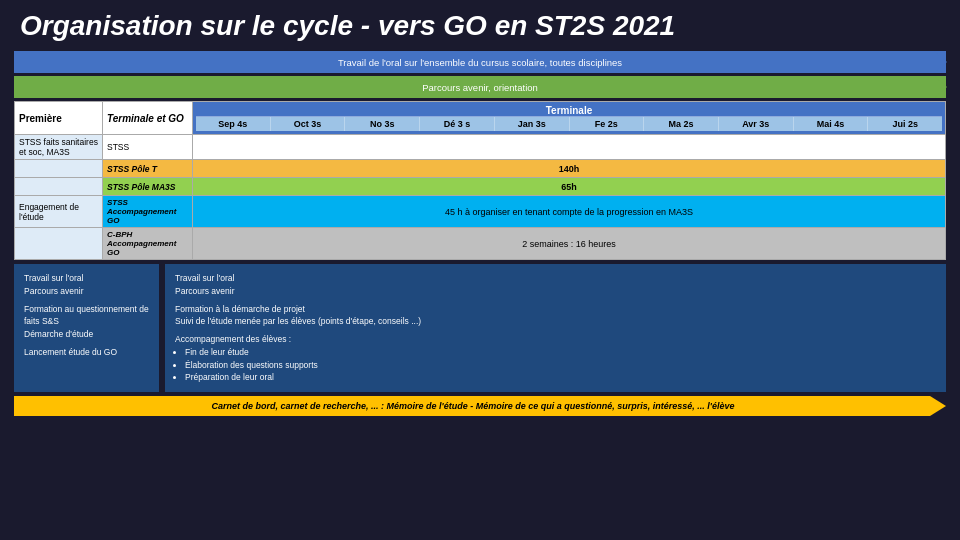 This screenshot has height=540, width=960. I want to click on header-terminale-go: Terminale et GO, so click(148, 118).